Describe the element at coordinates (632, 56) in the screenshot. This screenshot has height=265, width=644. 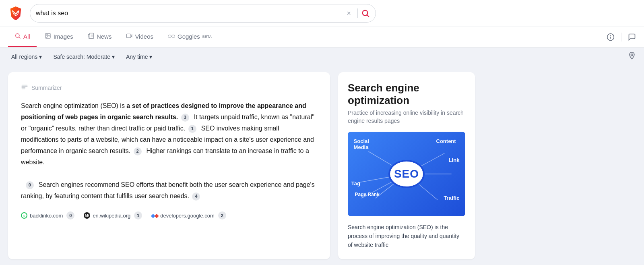
I see `location-button` at that location.